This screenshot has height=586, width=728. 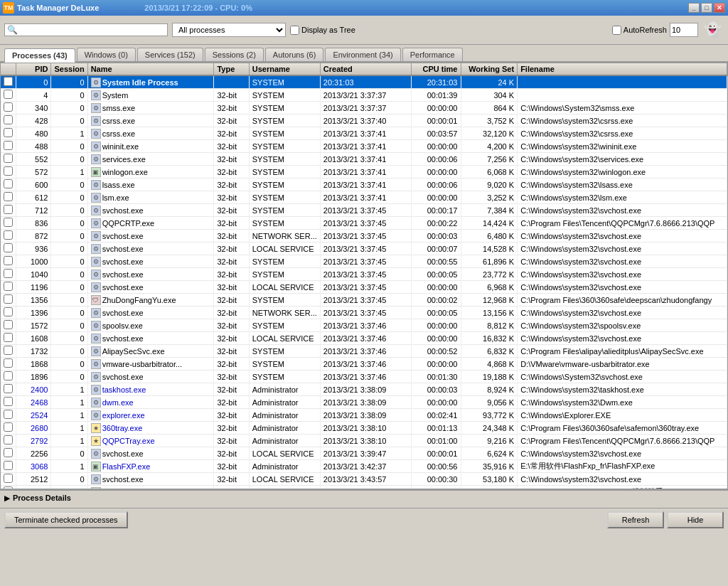 I want to click on table-row: 2680 1 ★ 360tray.exe 32-bit Administrato…, so click(x=364, y=428).